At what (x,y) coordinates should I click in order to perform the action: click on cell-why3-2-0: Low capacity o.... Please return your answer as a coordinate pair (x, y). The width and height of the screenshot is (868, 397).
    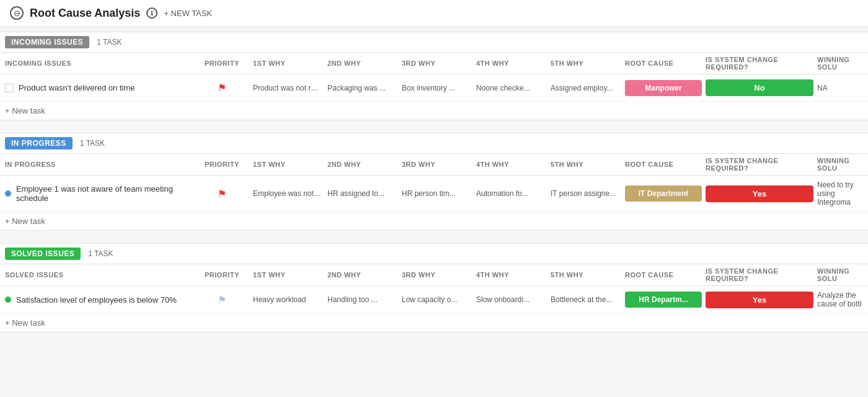
    Looking at the image, I should click on (439, 300).